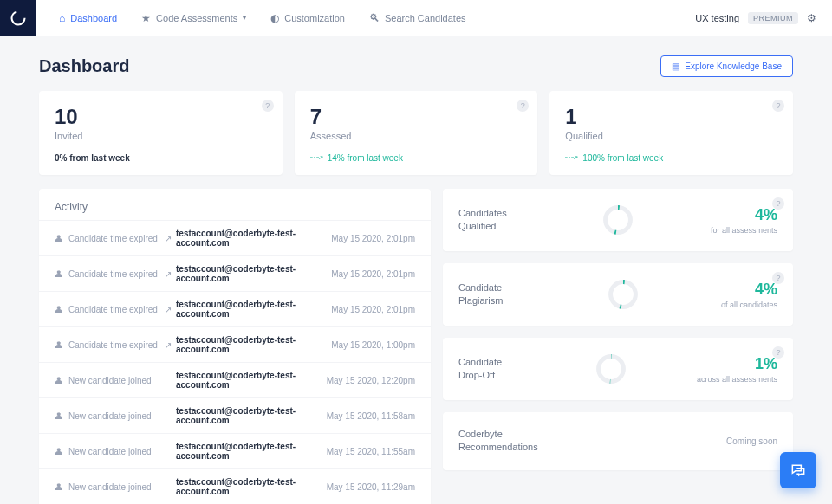 The width and height of the screenshot is (832, 504). I want to click on metric-title: CandidateDrop-Off, so click(492, 369).